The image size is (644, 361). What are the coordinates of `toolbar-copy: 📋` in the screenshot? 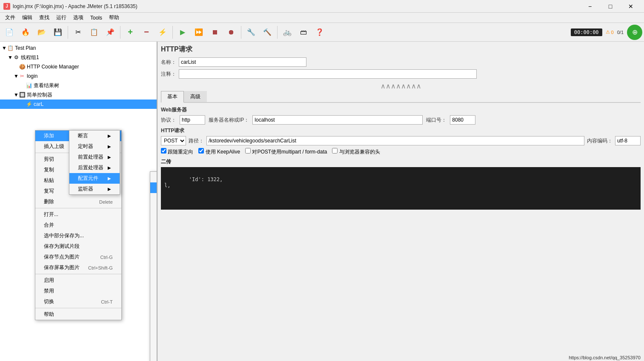 It's located at (94, 32).